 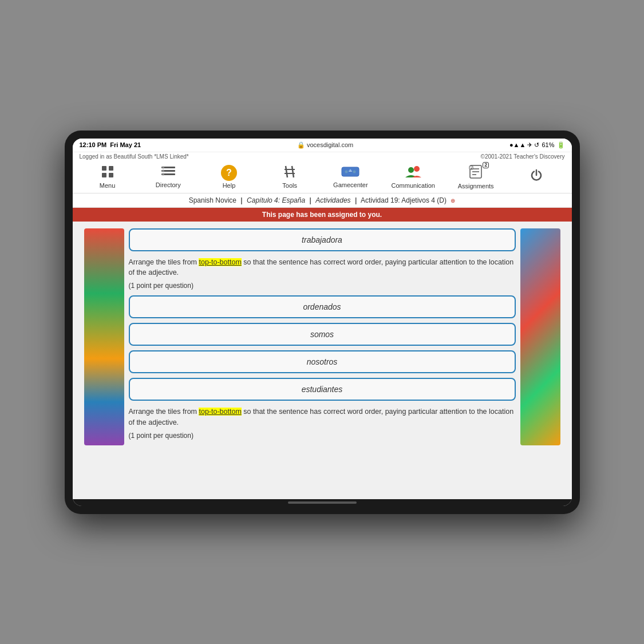 I want to click on communication-icon, so click(x=413, y=173).